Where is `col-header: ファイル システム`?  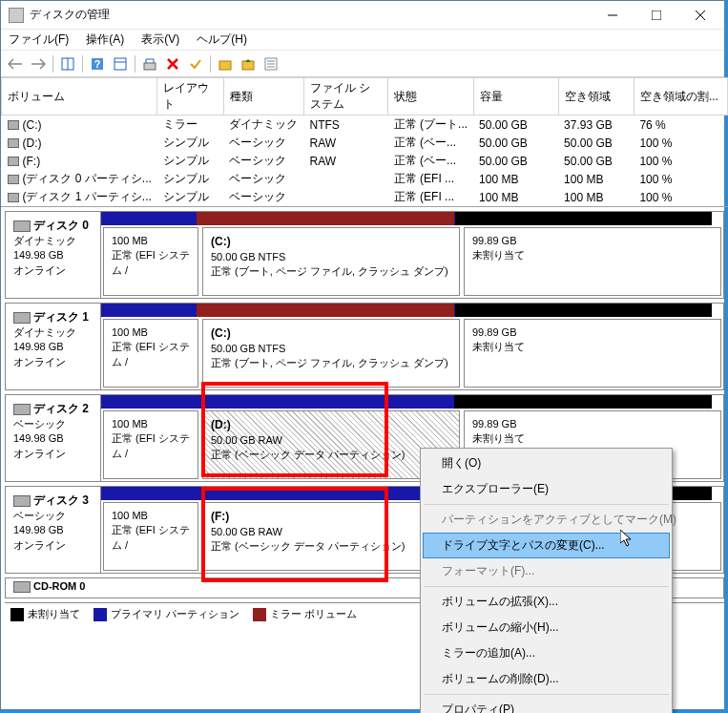 col-header: ファイル システム is located at coordinates (345, 97).